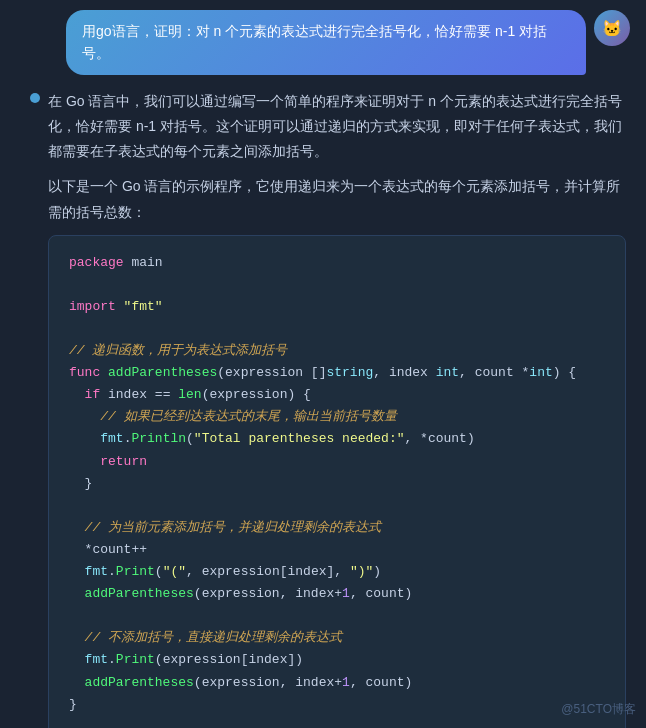  I want to click on user-chat-bubble: 用go语言，证明：对 n 个元素的表达式进行完全括号化，恰好需要 n-1 对括号…, so click(326, 42).